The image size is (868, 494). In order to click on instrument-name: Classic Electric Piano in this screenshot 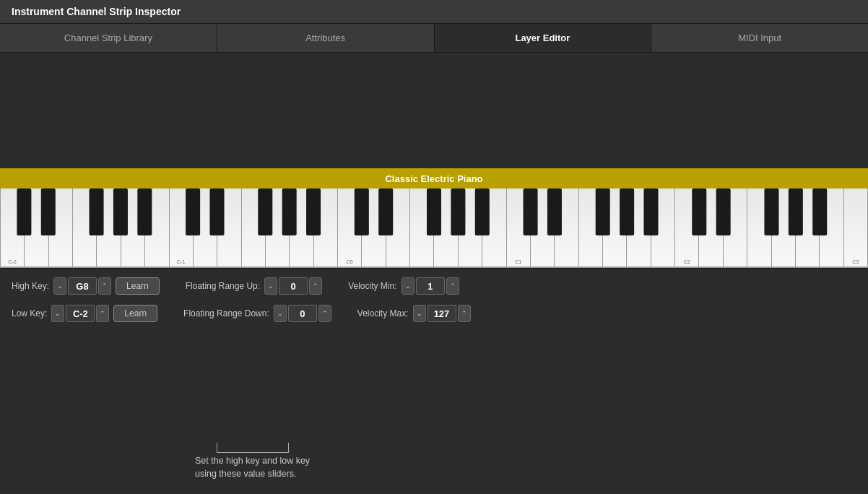, I will do `click(433, 179)`.